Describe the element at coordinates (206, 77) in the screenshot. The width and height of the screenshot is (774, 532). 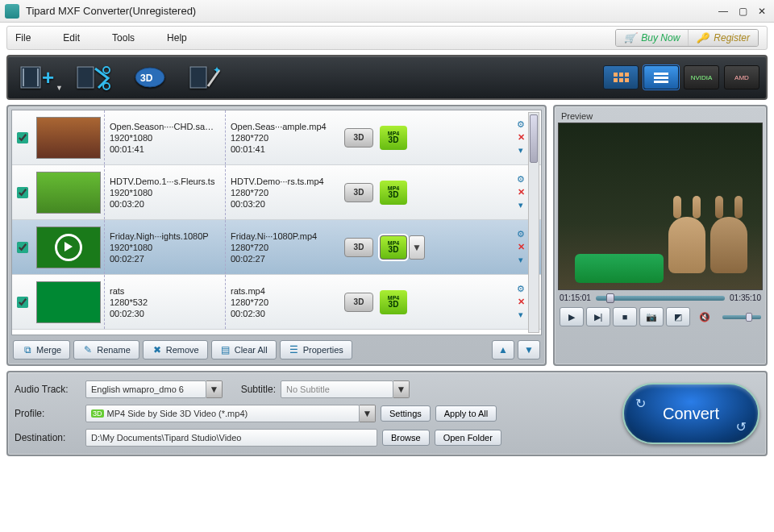
I see `effect-button: ✦` at that location.